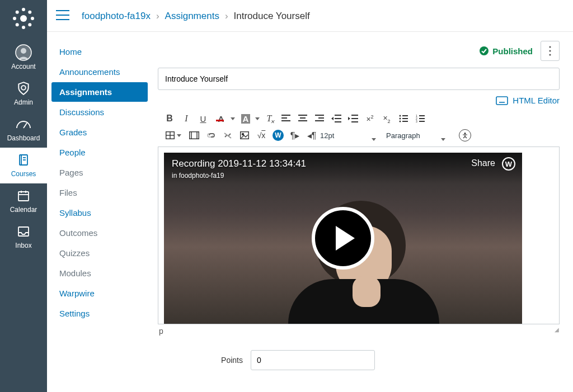  I want to click on course-nav-quizzes: Quizzes, so click(100, 253).